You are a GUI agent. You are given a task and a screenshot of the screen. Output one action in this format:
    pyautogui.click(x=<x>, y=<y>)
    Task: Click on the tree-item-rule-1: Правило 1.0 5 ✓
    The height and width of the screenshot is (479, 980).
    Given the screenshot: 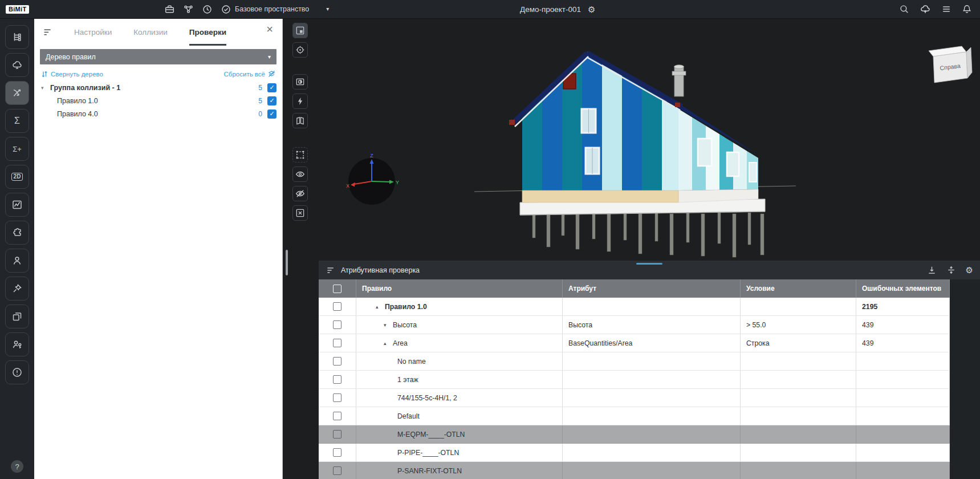 What is the action you would take?
    pyautogui.click(x=158, y=100)
    